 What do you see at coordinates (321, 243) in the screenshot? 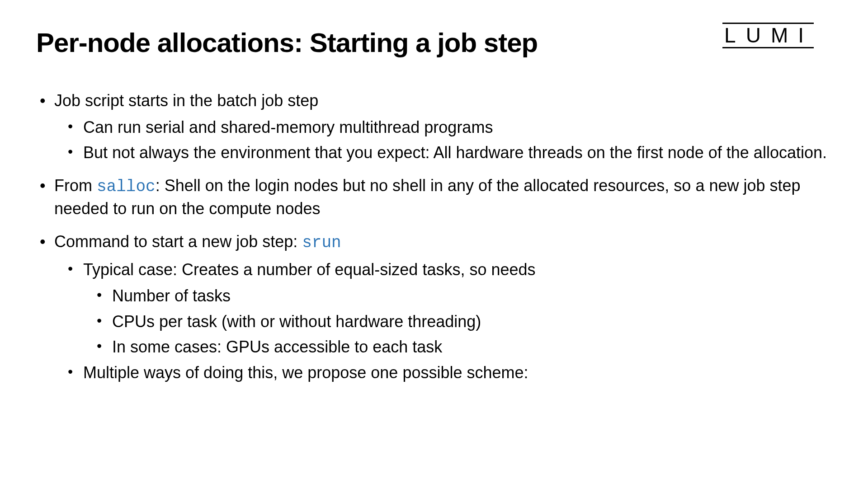
I see `code-srun: srun` at bounding box center [321, 243].